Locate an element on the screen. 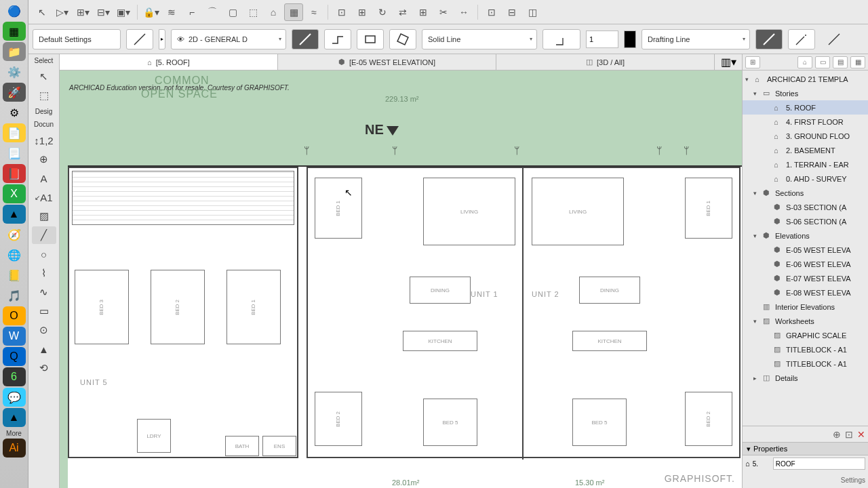 Image resolution: width=868 pixels, height=488 pixels. tree-worksheets: ▾▨Worksheets is located at coordinates (806, 321).